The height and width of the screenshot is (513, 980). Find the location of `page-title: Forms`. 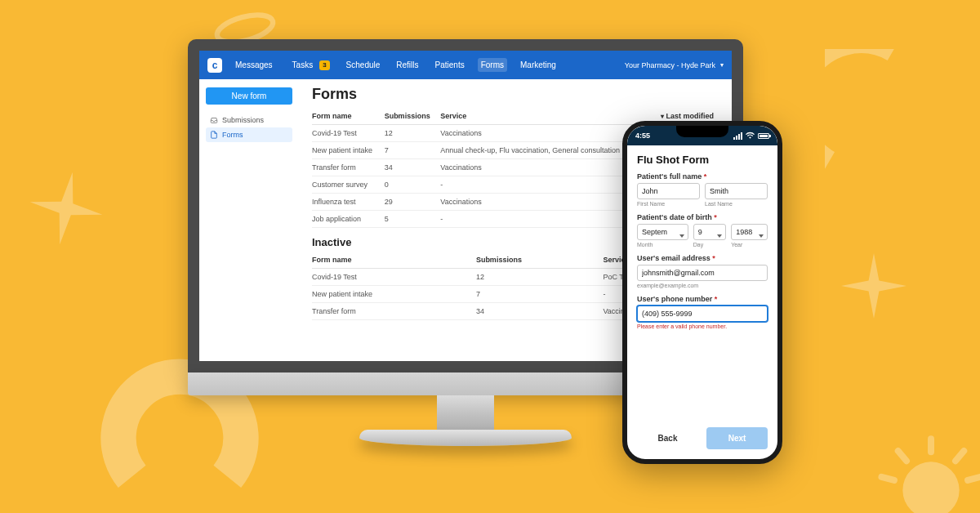

page-title: Forms is located at coordinates (515, 95).